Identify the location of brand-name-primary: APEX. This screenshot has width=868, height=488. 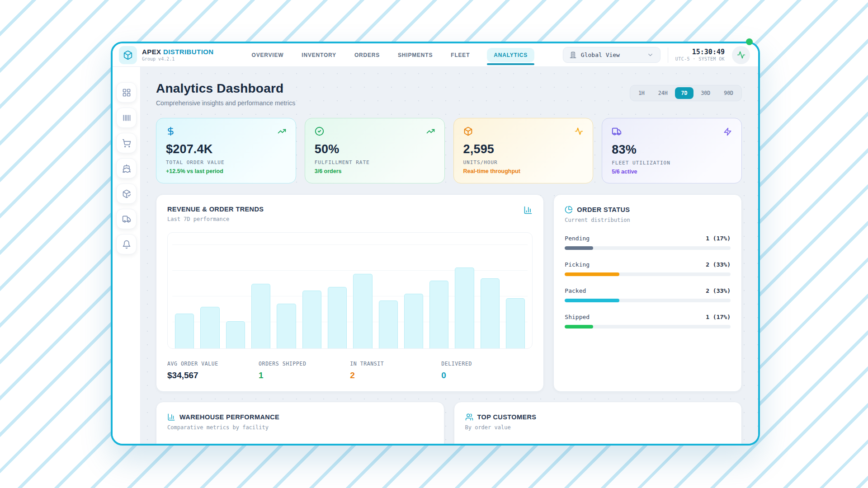
(151, 52).